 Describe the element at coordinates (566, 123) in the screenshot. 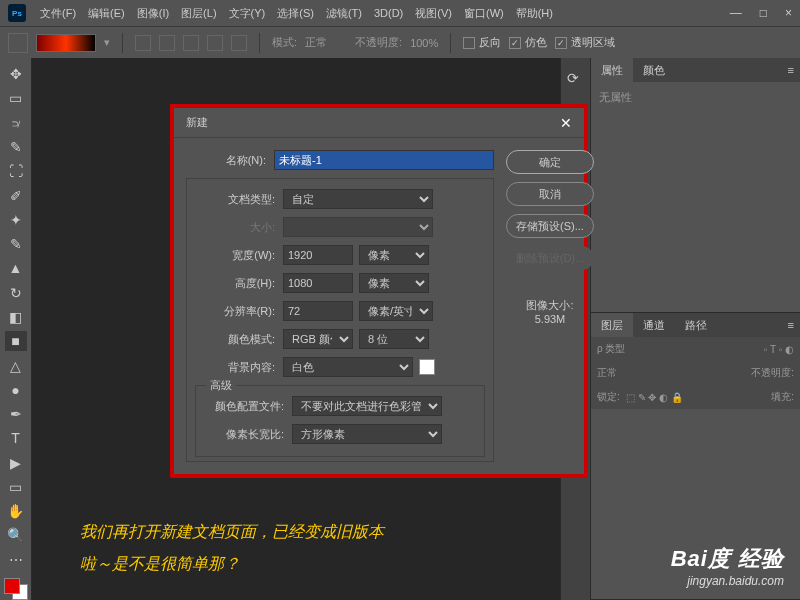

I see `dialog-close-icon: ✕` at that location.